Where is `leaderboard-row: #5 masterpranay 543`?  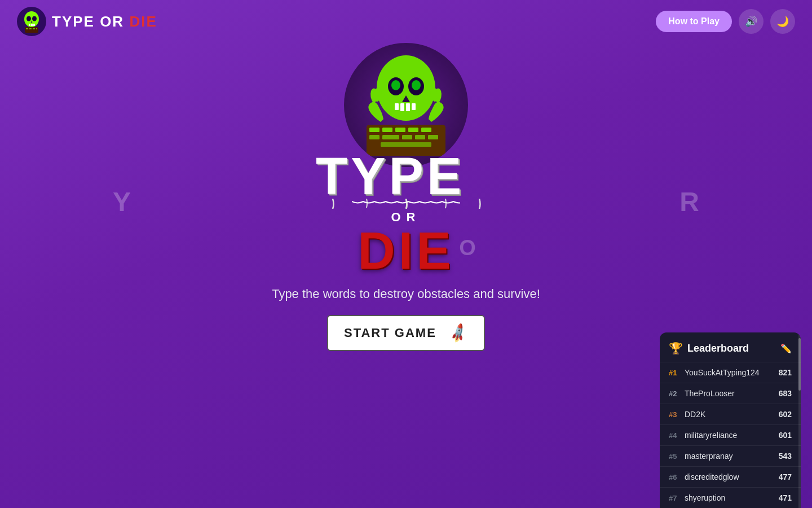
leaderboard-row: #5 masterpranay 543 is located at coordinates (730, 456).